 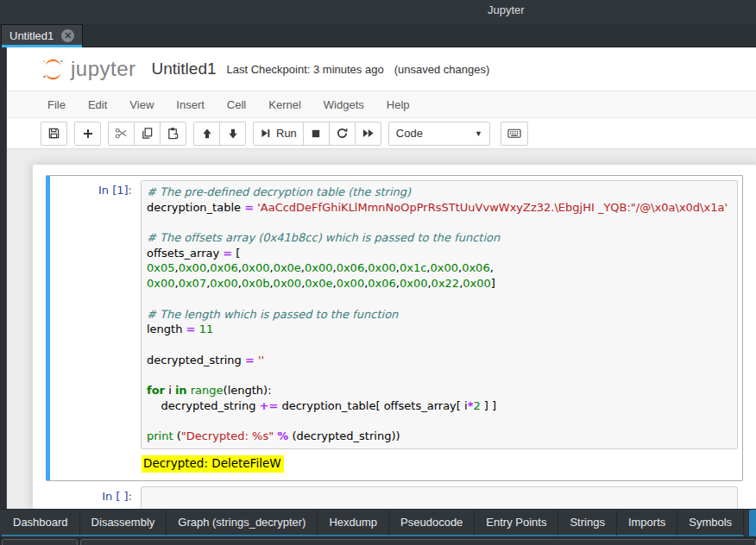 What do you see at coordinates (396, 462) in the screenshot?
I see `cell-output: Decrypted: DeleteFileW` at bounding box center [396, 462].